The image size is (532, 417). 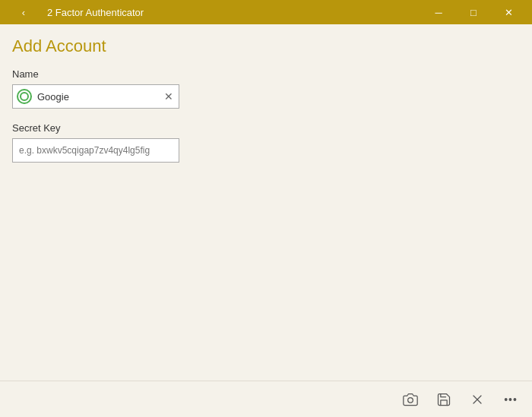 What do you see at coordinates (511, 400) in the screenshot?
I see `more-options-button: •••` at bounding box center [511, 400].